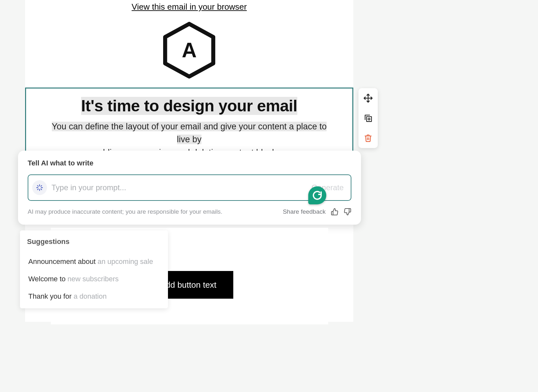  I want to click on grammarly-icon, so click(317, 195).